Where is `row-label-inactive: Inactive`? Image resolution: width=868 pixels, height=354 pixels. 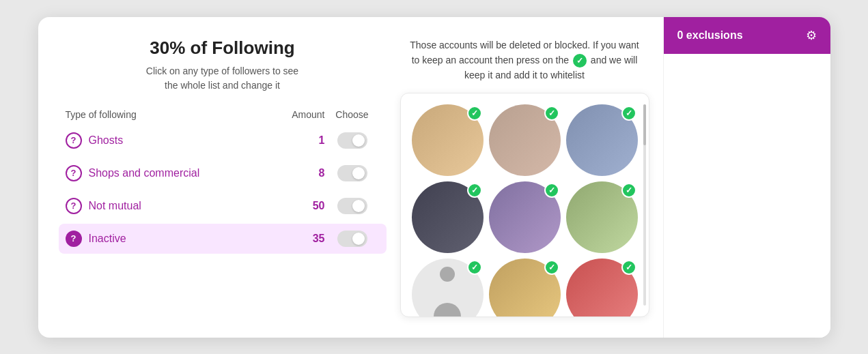 row-label-inactive: Inactive is located at coordinates (180, 239).